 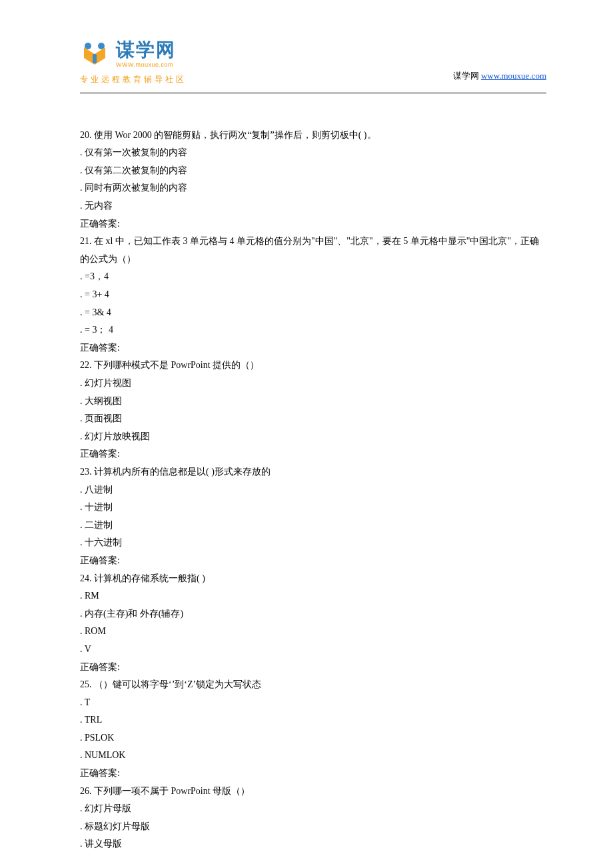 I want to click on q-stem: 下列哪种模式不是 PowrPoint 提供的（）, so click(x=177, y=365).